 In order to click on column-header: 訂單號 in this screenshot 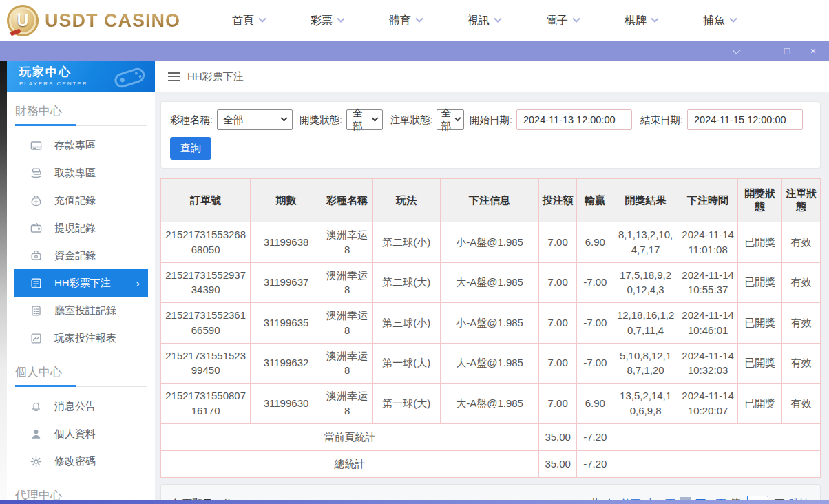, I will do `click(206, 201)`.